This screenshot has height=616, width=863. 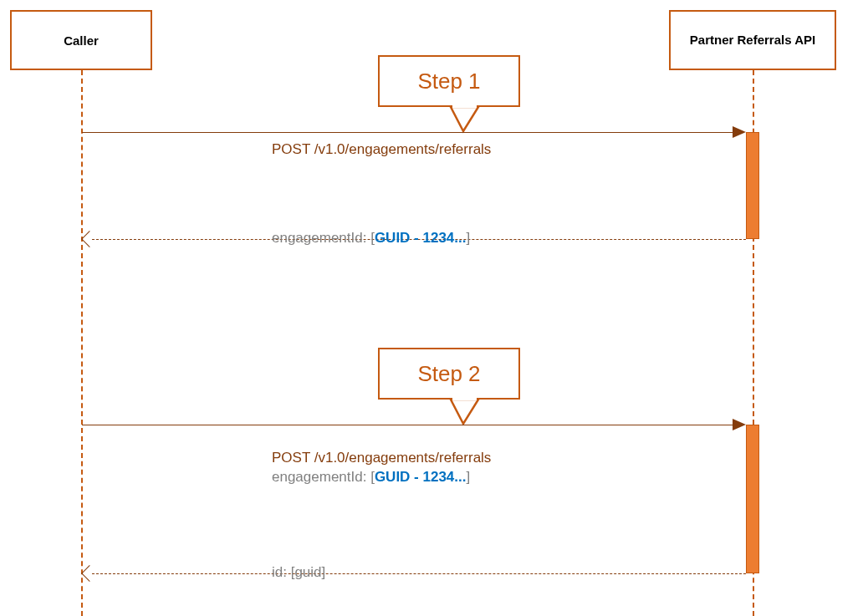 What do you see at coordinates (299, 573) in the screenshot?
I see `label-step2-response: id: [guid]` at bounding box center [299, 573].